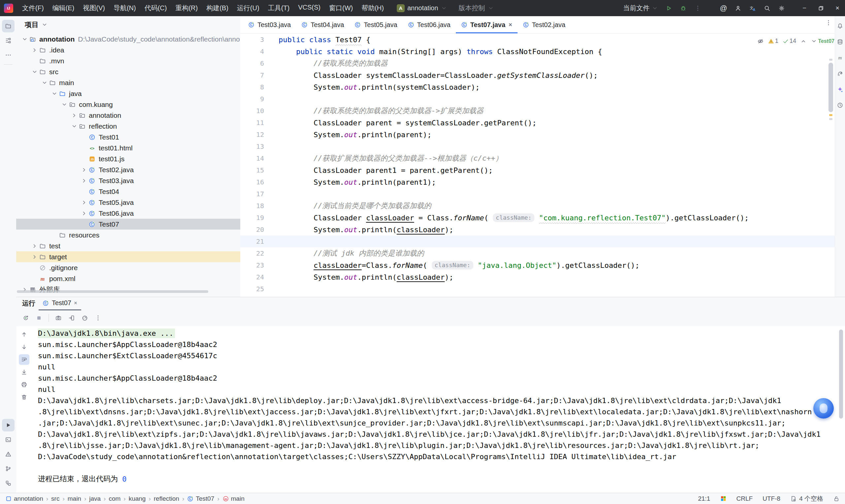  What do you see at coordinates (24, 359) in the screenshot?
I see `soft-wrap-button` at bounding box center [24, 359].